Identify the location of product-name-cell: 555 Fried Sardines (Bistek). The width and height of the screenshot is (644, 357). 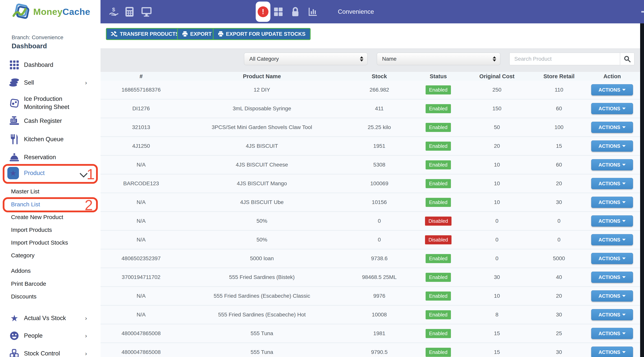
(262, 277).